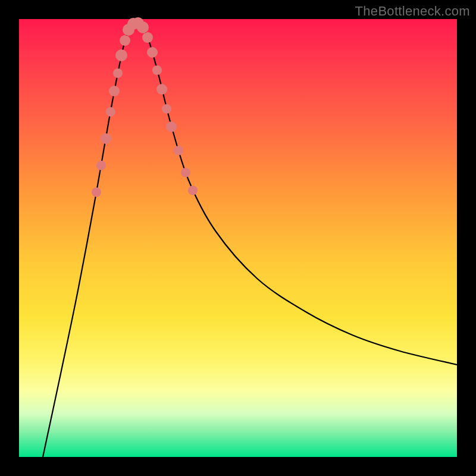 Image resolution: width=476 pixels, height=476 pixels. Describe the element at coordinates (413, 11) in the screenshot. I see `watermark-text: TheBottleneck.com` at that location.